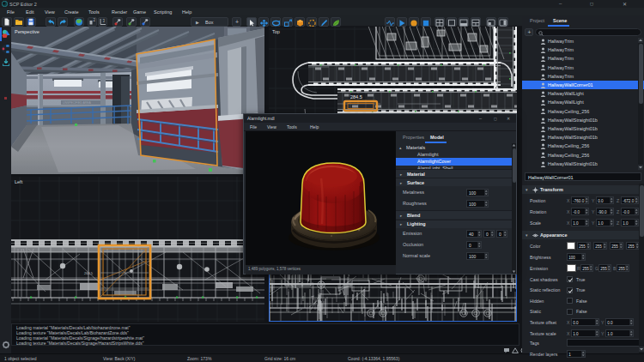 The image size is (644, 362). Describe the element at coordinates (356, 97) in the screenshot. I see `svg-text: 284.5` at that location.